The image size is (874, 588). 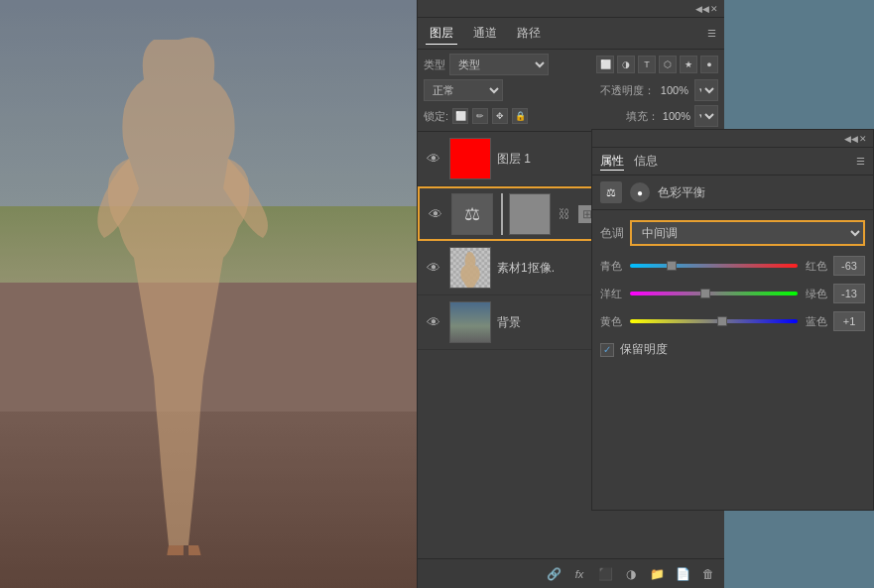 What do you see at coordinates (732, 290) in the screenshot?
I see `prop-body: 色调 中间调 阴影 高光 青色 红色 -63 洋红 绿色 -` at bounding box center [732, 290].